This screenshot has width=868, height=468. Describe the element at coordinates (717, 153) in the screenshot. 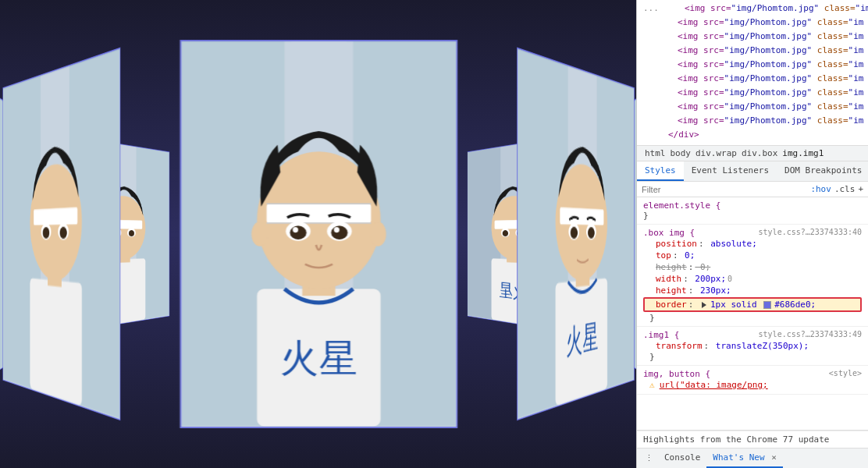

I see `breadcrumb-divwrap: div.wrap` at that location.